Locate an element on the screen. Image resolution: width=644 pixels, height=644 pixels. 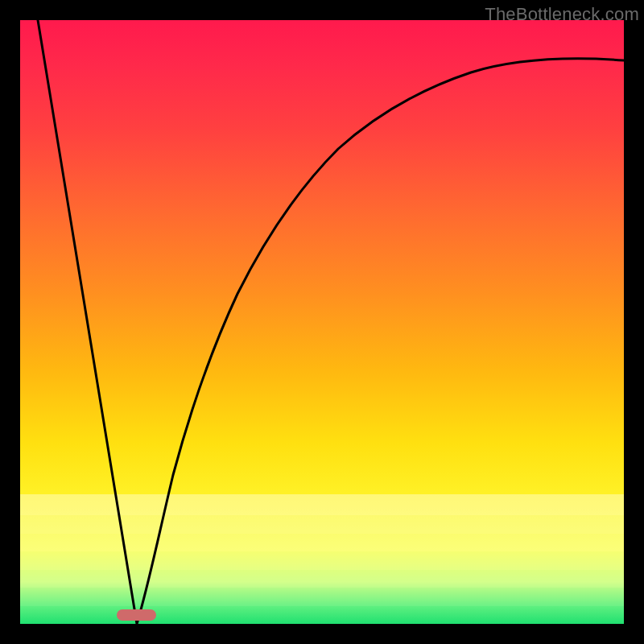
bottom-marker is located at coordinates (137, 615).